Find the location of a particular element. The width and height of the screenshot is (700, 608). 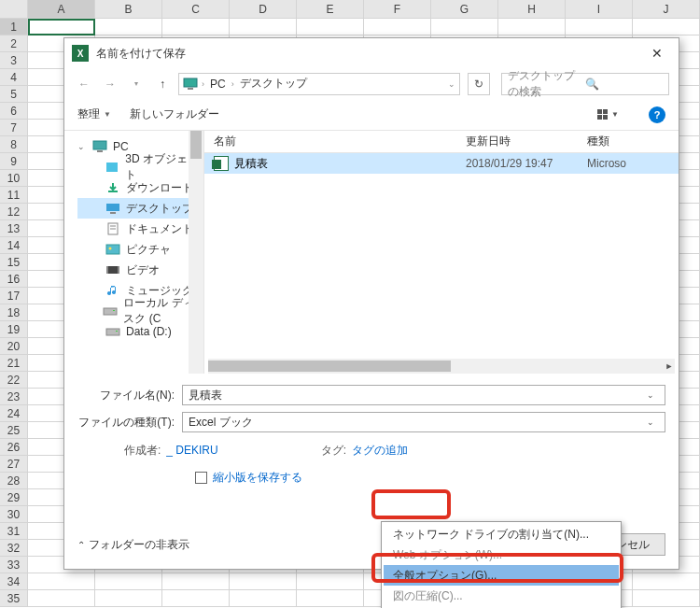

tools-menu: ネットワーク ドライブの割り当て(N)...Web オプション(W)...全般オ… is located at coordinates (501, 564).